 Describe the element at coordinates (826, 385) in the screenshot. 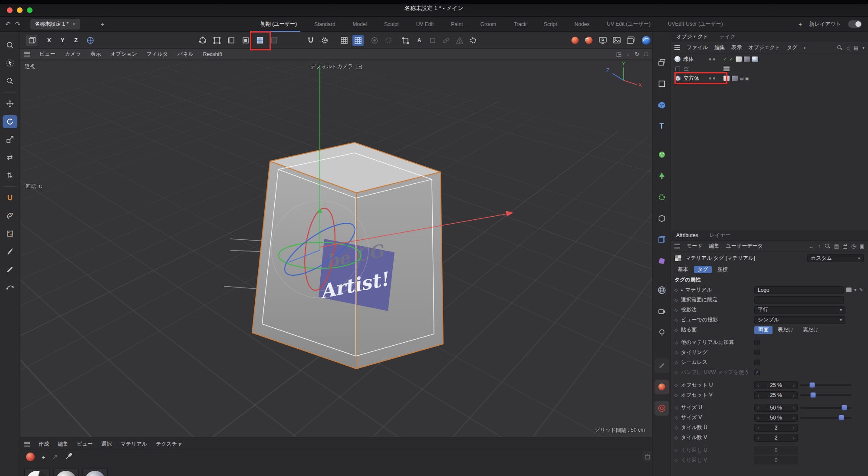

I see `offset-u-slider` at that location.